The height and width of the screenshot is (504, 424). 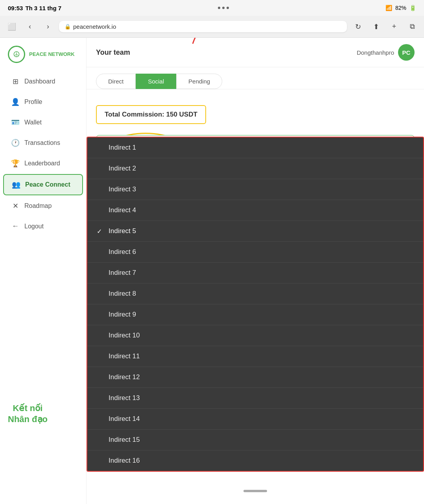 What do you see at coordinates (255, 273) in the screenshot?
I see `dropdown-item-7: Indirect 7` at bounding box center [255, 273].